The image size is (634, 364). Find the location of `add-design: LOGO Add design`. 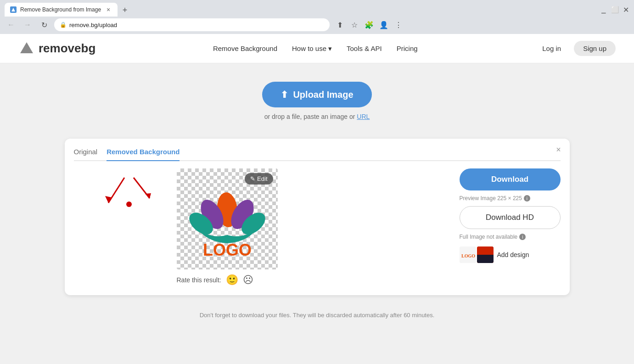

add-design: LOGO Add design is located at coordinates (510, 255).